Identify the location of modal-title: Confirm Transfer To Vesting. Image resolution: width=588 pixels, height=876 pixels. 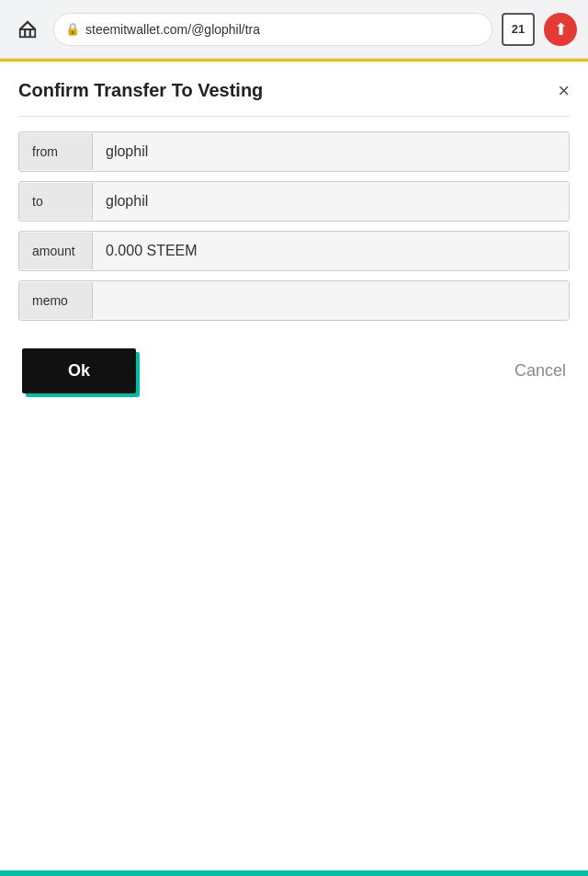
(141, 90).